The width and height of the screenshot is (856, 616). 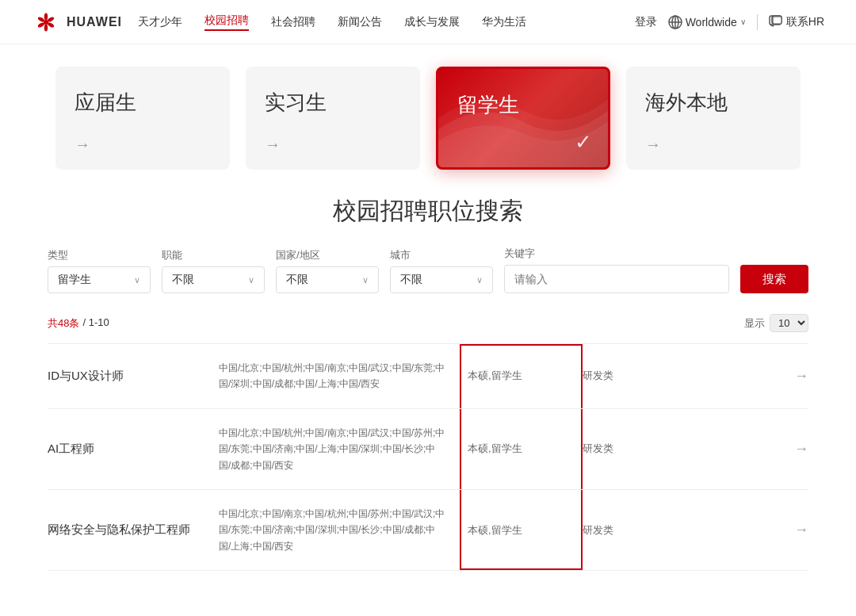 What do you see at coordinates (523, 105) in the screenshot?
I see `category-title-overseas-student: 留学生` at bounding box center [523, 105].